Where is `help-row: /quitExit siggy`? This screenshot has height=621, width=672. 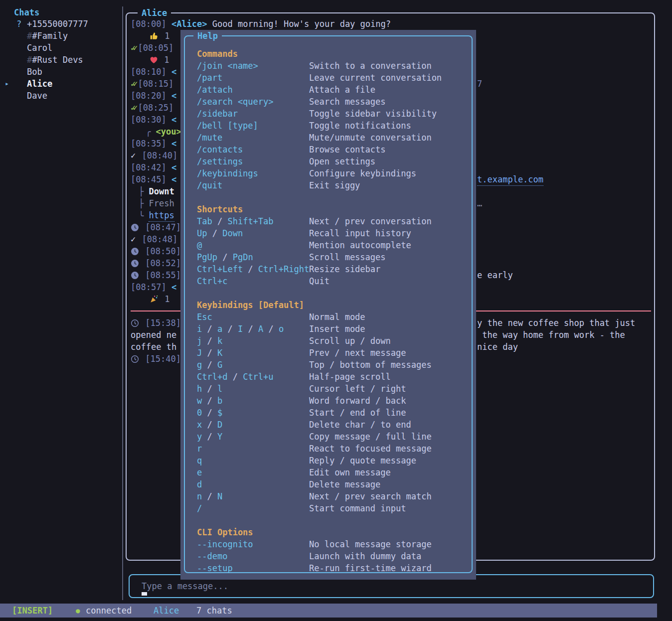 help-row: /quitExit siggy is located at coordinates (334, 185).